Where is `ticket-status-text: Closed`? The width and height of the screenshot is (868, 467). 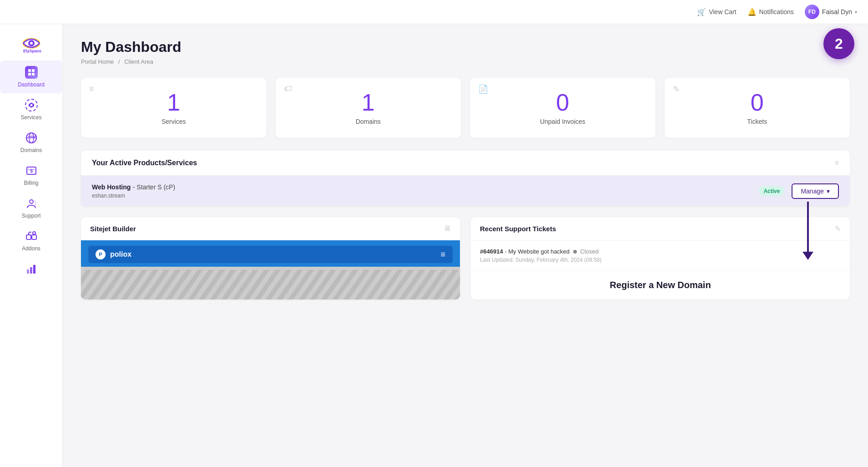
ticket-status-text: Closed is located at coordinates (589, 251).